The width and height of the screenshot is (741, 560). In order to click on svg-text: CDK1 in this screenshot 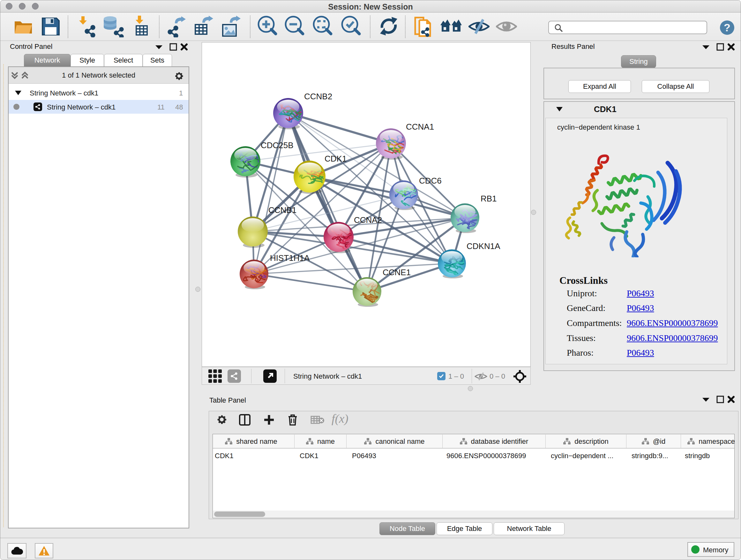, I will do `click(336, 159)`.